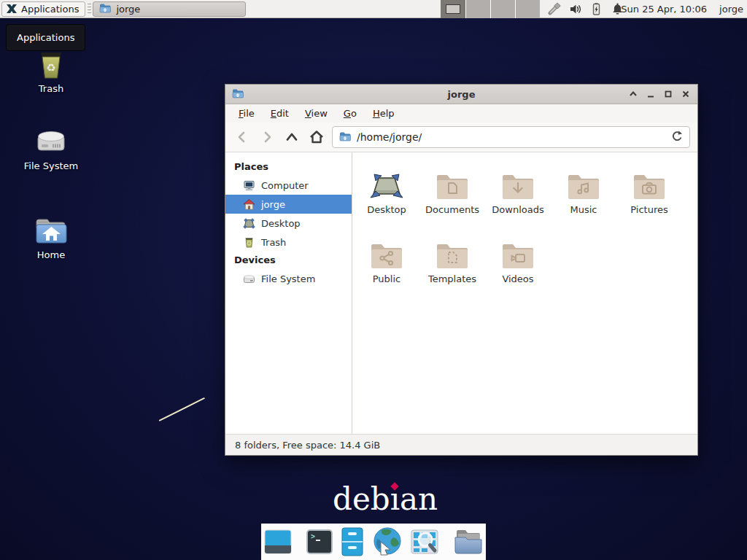 This screenshot has width=747, height=560. I want to click on public-folder-icon, so click(387, 250).